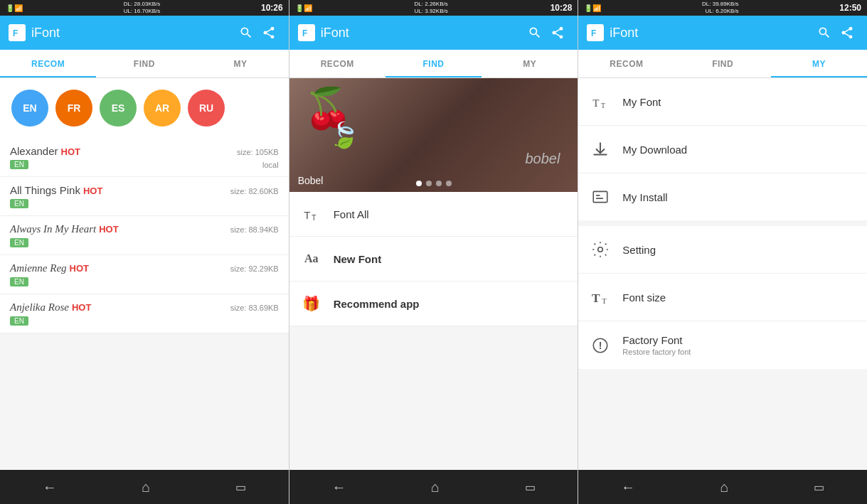 Image resolution: width=867 pixels, height=504 pixels. I want to click on menu-item-new-font: Aa New Font, so click(434, 259).